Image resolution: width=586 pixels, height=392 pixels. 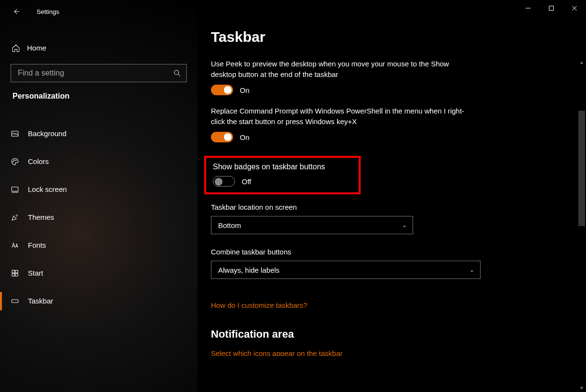 I want to click on fonts-icon, so click(x=19, y=245).